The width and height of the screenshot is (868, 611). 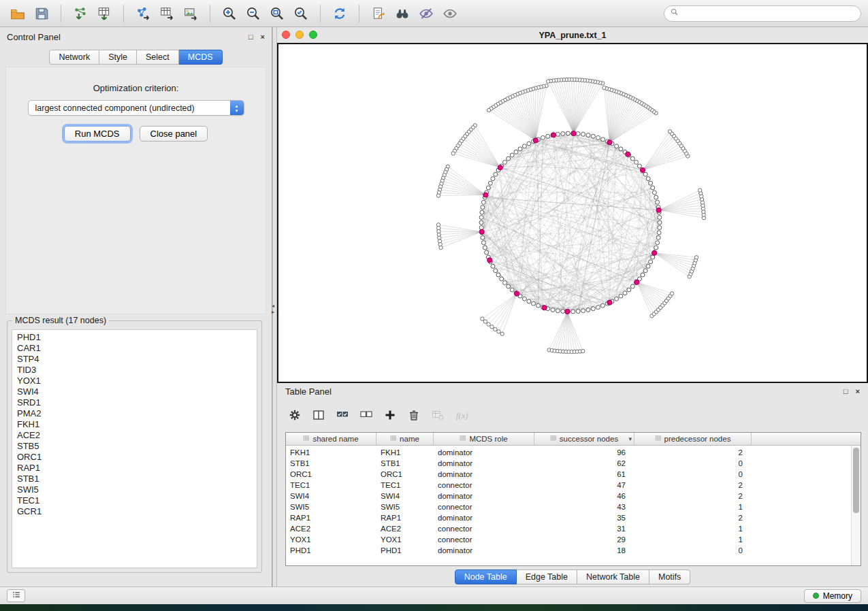 What do you see at coordinates (135, 348) in the screenshot?
I see `mcds-result-item: CAR1` at bounding box center [135, 348].